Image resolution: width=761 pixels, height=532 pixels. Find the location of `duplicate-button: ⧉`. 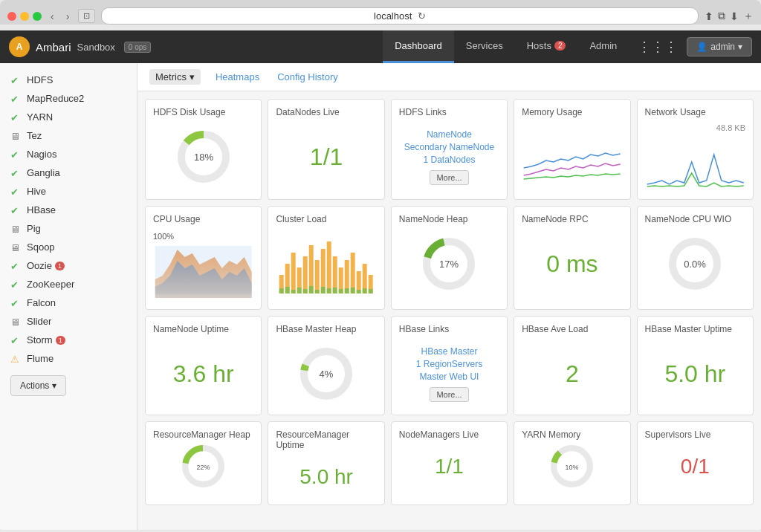

duplicate-button: ⧉ is located at coordinates (722, 16).